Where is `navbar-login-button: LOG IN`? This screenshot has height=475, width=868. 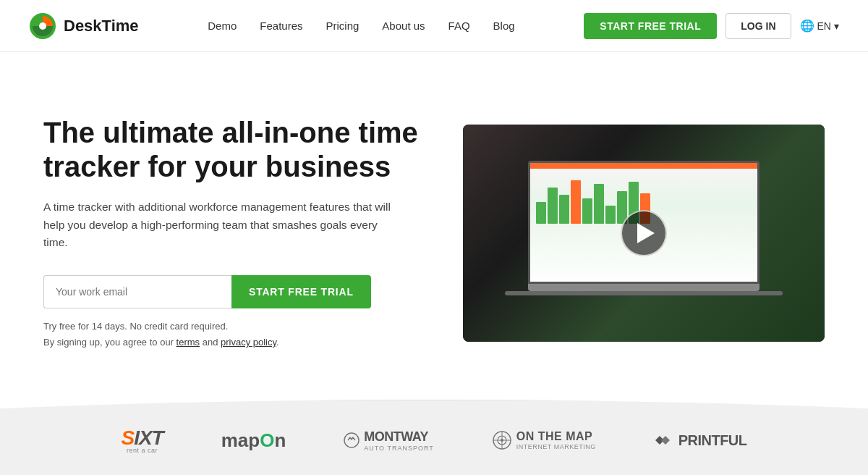
navbar-login-button: LOG IN is located at coordinates (758, 26).